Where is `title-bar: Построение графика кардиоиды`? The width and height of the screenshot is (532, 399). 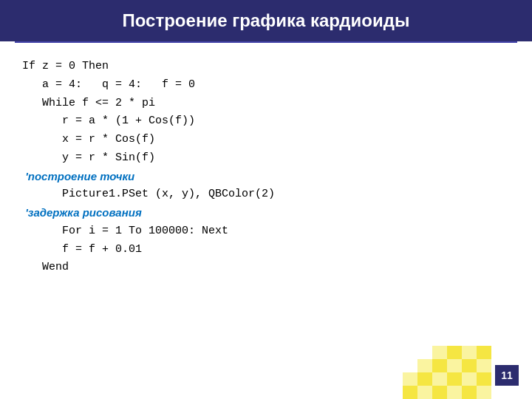 title-bar: Построение графика кардиоиды is located at coordinates (266, 21).